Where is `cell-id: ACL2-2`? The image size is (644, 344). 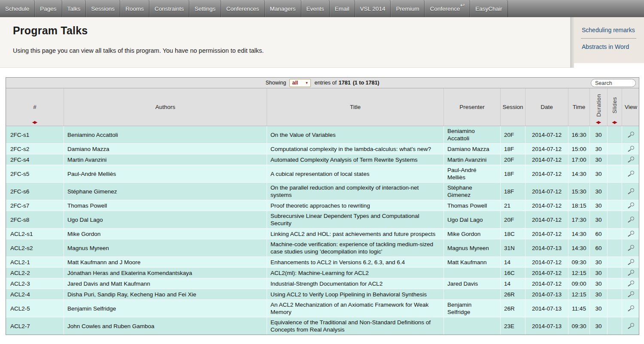 cell-id: ACL2-2 is located at coordinates (35, 273).